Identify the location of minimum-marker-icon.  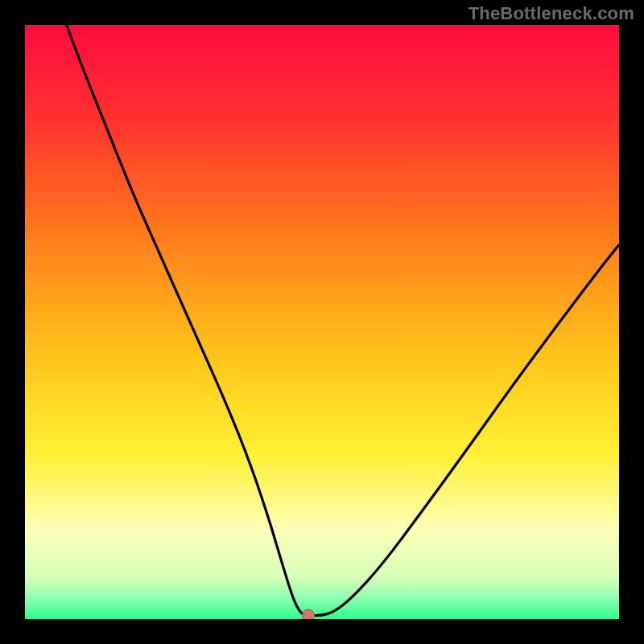
(309, 614).